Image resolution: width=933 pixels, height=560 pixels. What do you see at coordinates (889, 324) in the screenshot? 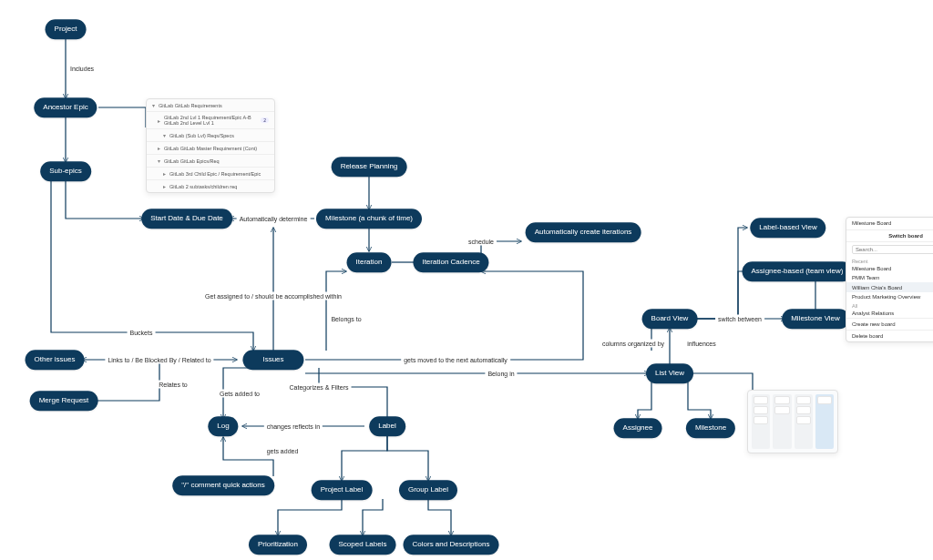
I see `dropdown-create-board: Create new board` at bounding box center [889, 324].